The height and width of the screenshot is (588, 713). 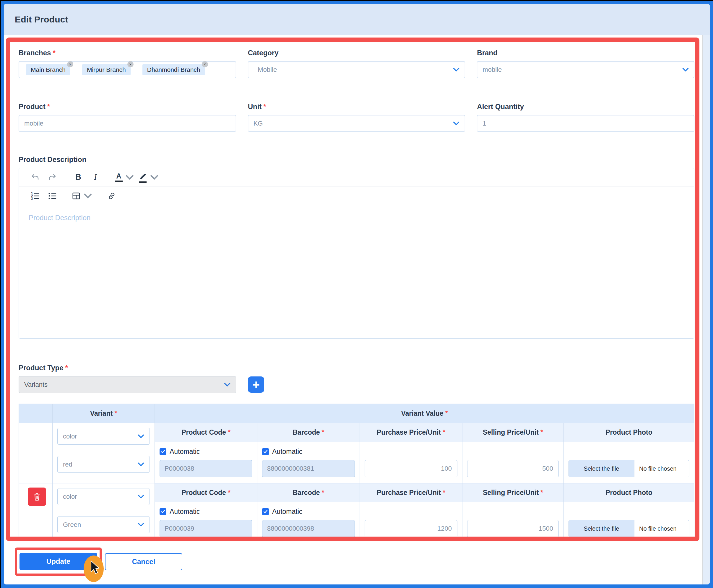 I want to click on add-variant-button: +, so click(x=256, y=384).